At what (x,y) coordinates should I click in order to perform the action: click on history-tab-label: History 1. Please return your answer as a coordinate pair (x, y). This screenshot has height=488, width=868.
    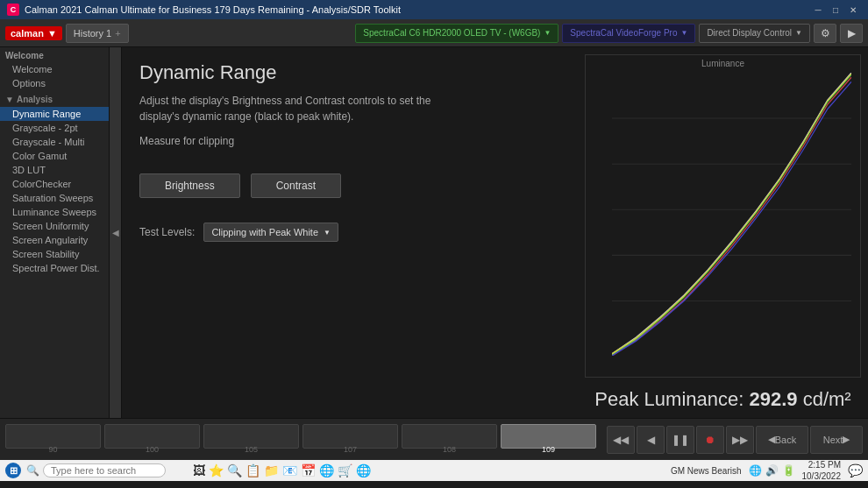
    Looking at the image, I should click on (93, 33).